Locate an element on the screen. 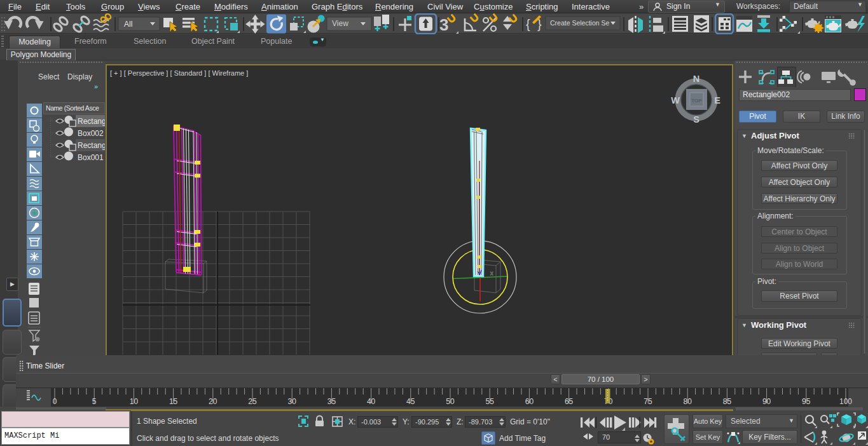 The height and width of the screenshot is (446, 868). svg-text: E is located at coordinates (717, 100).